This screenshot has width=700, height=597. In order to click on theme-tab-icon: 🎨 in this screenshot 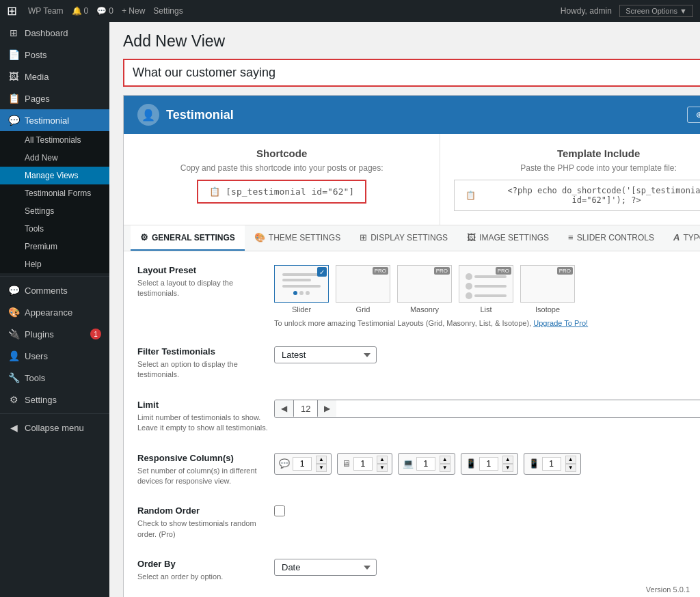, I will do `click(260, 238)`.